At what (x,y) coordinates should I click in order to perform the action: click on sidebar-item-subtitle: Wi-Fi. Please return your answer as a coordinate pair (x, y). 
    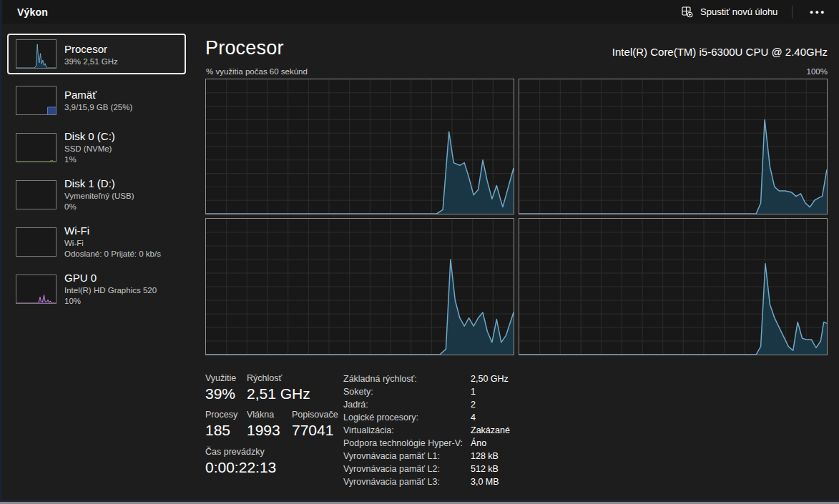
    Looking at the image, I should click on (124, 243).